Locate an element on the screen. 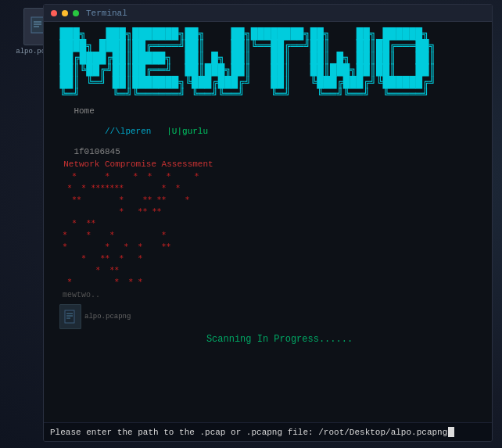 This screenshot has width=502, height=448. nca-header: Network Compromise Assessment is located at coordinates (267, 164).